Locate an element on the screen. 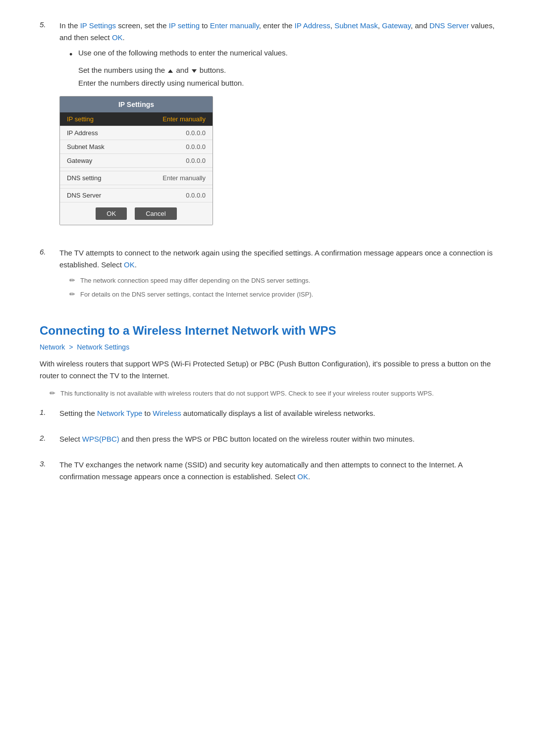 The width and height of the screenshot is (535, 756). sub-line1-text: Set the numbers using the is located at coordinates (123, 70).